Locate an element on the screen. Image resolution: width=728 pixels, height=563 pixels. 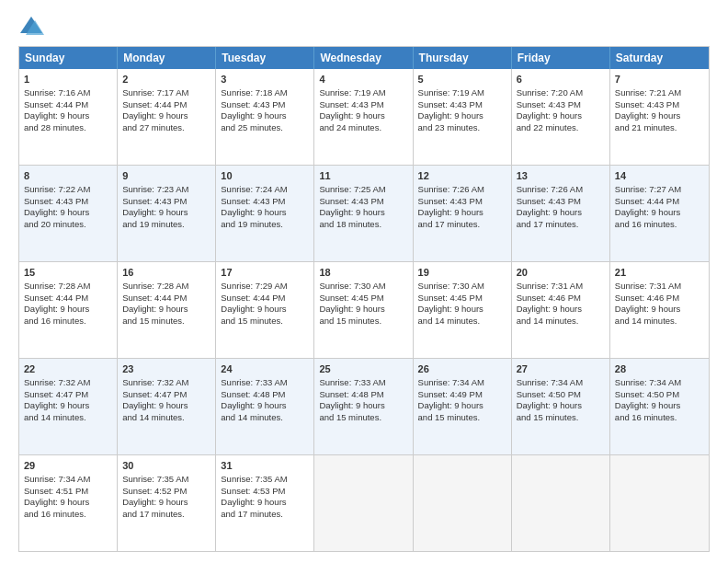
day-info-line: Sunrise: 7:22 AM is located at coordinates (68, 190).